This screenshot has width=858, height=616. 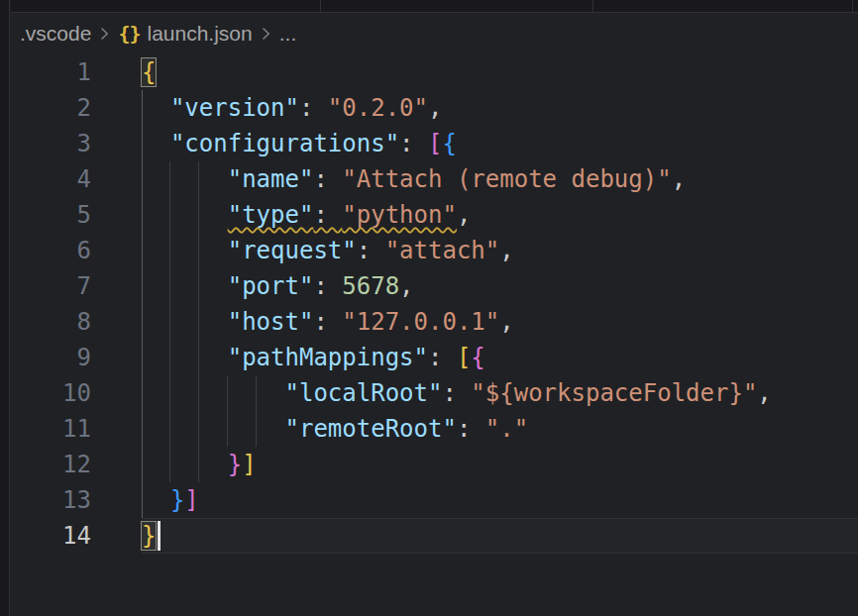 What do you see at coordinates (499, 215) in the screenshot?
I see `code-line-content: "type": "python",` at bounding box center [499, 215].